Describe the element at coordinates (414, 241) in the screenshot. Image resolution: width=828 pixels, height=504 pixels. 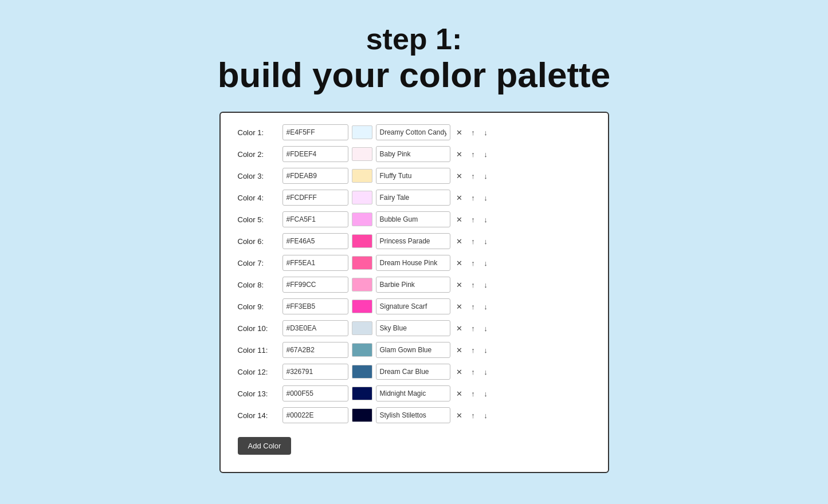
I see `table-row: Color 6: ✕ ↑ ↓` at that location.